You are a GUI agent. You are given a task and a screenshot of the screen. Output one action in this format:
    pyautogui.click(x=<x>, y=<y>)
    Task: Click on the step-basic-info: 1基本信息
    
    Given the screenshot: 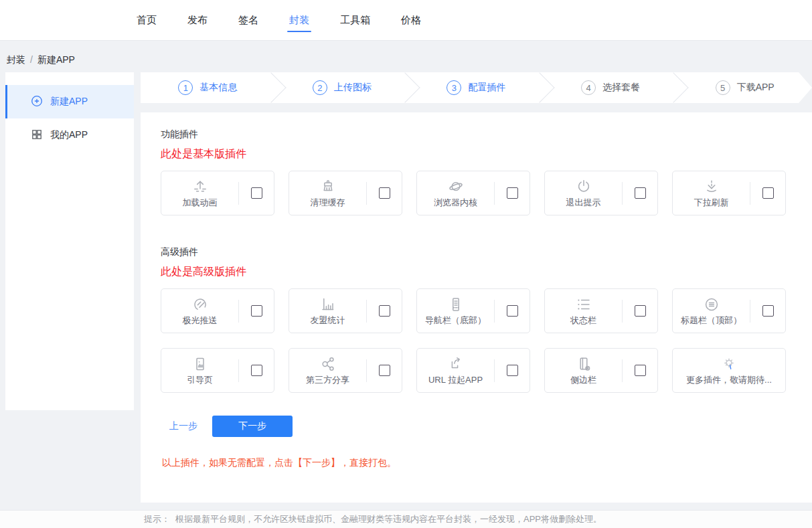 What is the action you would take?
    pyautogui.click(x=208, y=88)
    